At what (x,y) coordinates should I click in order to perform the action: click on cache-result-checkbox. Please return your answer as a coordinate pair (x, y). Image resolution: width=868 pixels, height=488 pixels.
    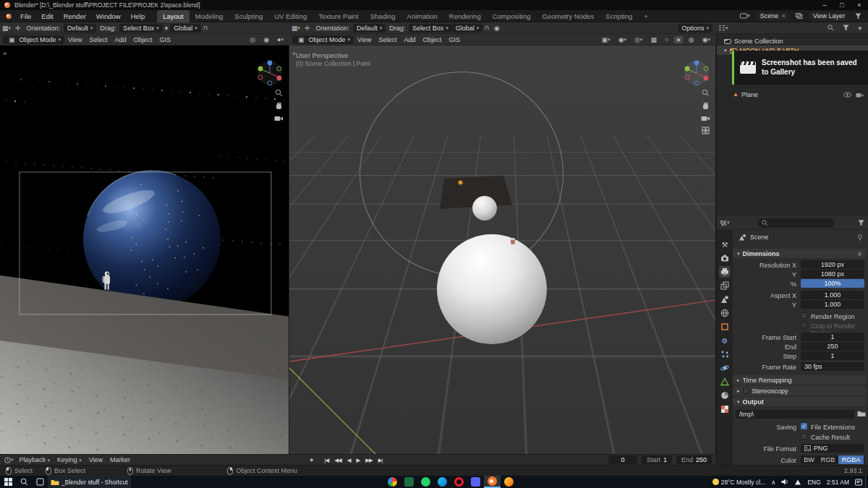
    Looking at the image, I should click on (804, 437).